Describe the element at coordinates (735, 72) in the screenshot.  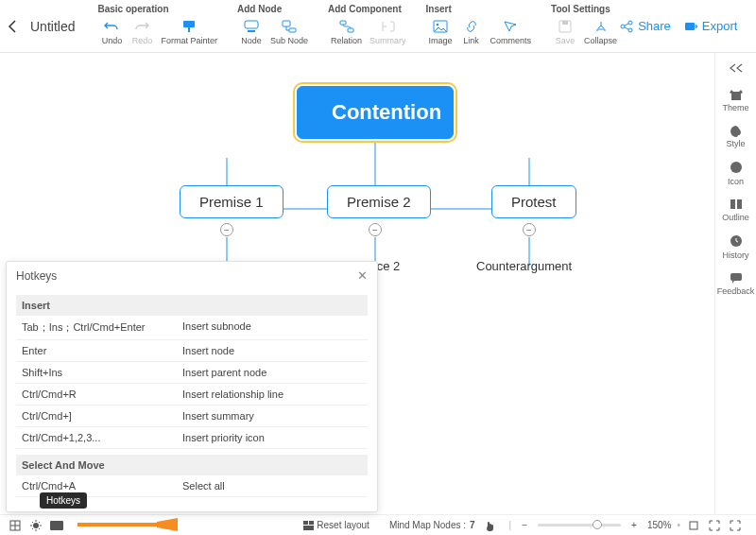
I see `sidebar-collapse-icon` at that location.